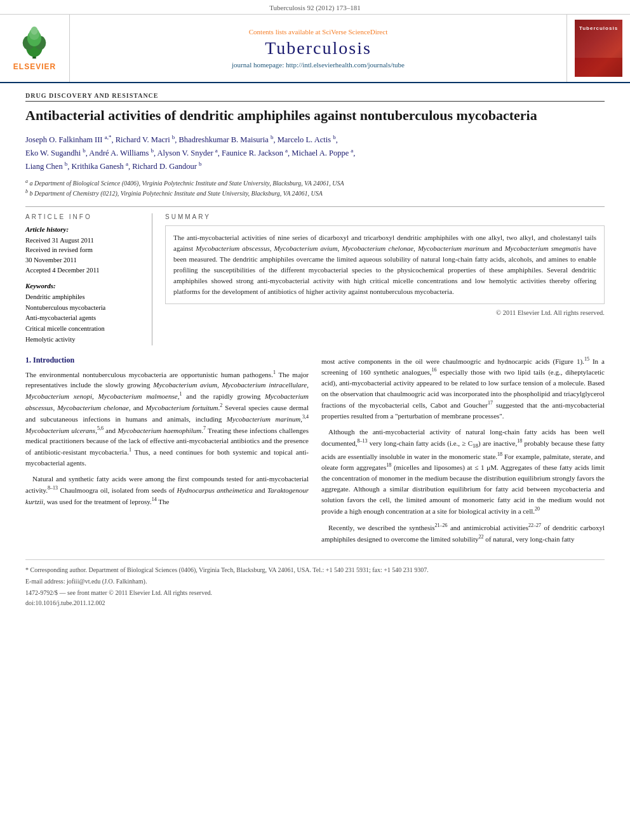  Describe the element at coordinates (345, 65) in the screenshot. I see `homepage-url: http://intl.elsevierhealth.com/journals/…` at that location.